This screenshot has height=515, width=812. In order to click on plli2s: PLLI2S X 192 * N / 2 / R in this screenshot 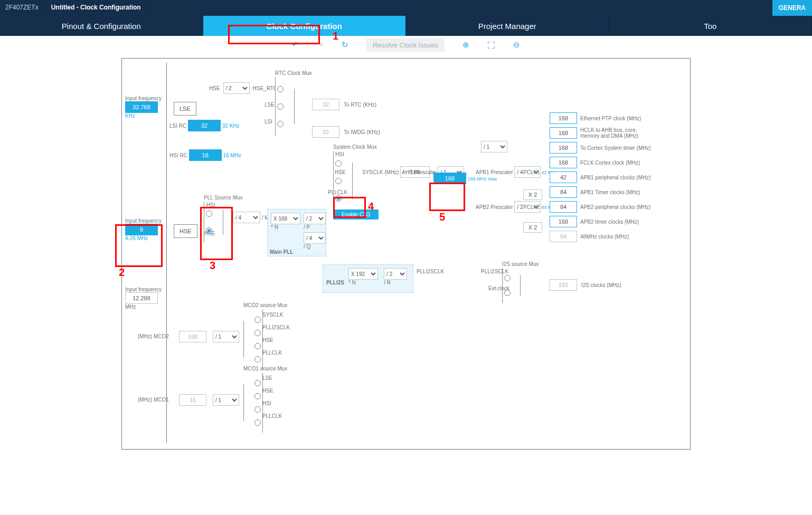, I will do `click(368, 279)`.